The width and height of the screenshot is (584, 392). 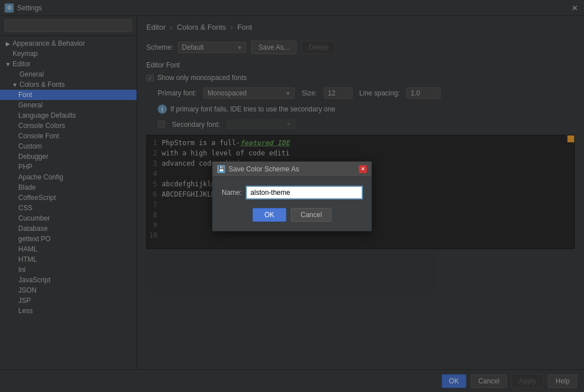 What do you see at coordinates (292, 197) in the screenshot?
I see `save-color-scheme-dialog: 💾 Save Color Scheme As ✕ Name: OK Cancel` at bounding box center [292, 197].